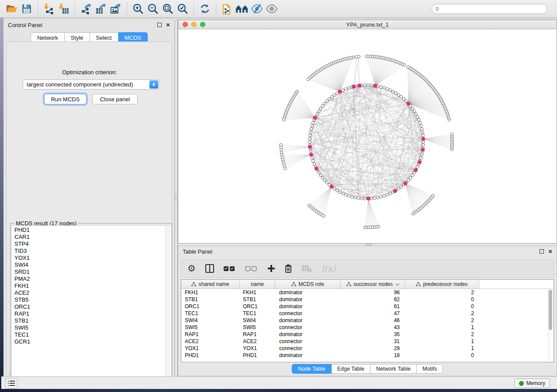  Describe the element at coordinates (258, 285) in the screenshot. I see `column-header-name: name` at that location.